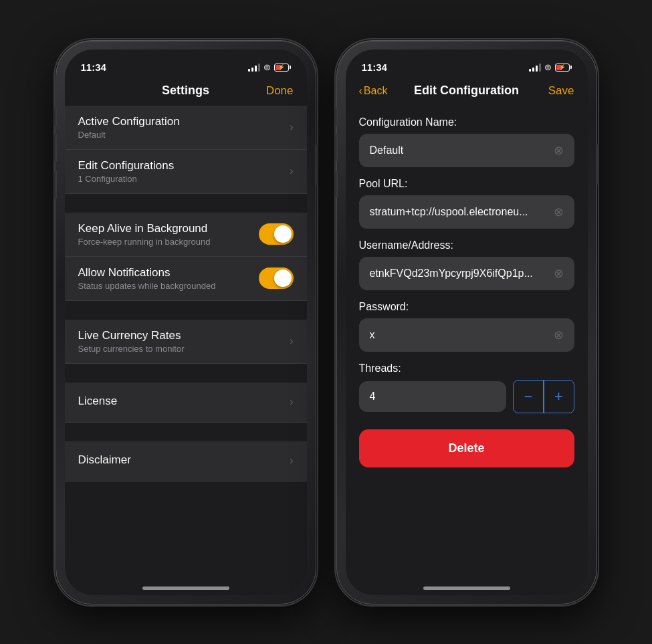  What do you see at coordinates (181, 401) in the screenshot?
I see `license-title: License` at bounding box center [181, 401].